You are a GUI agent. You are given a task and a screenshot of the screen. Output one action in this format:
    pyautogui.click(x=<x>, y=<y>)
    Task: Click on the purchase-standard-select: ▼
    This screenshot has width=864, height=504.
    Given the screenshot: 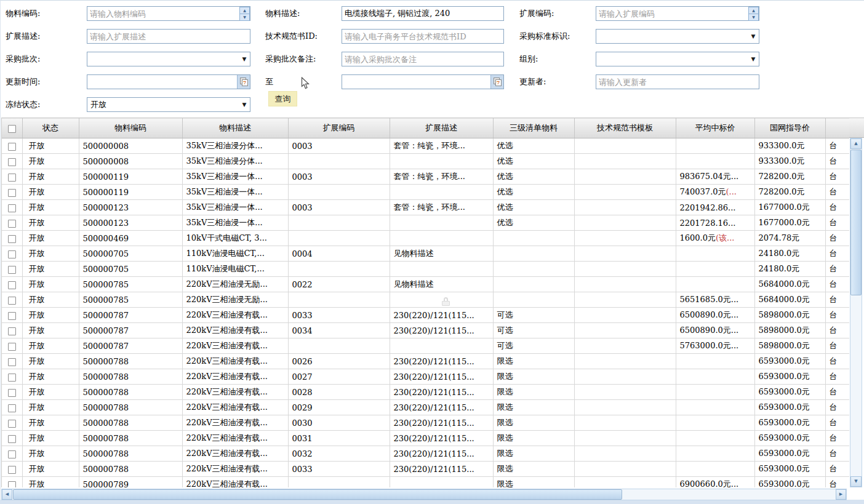 What is the action you would take?
    pyautogui.click(x=678, y=36)
    